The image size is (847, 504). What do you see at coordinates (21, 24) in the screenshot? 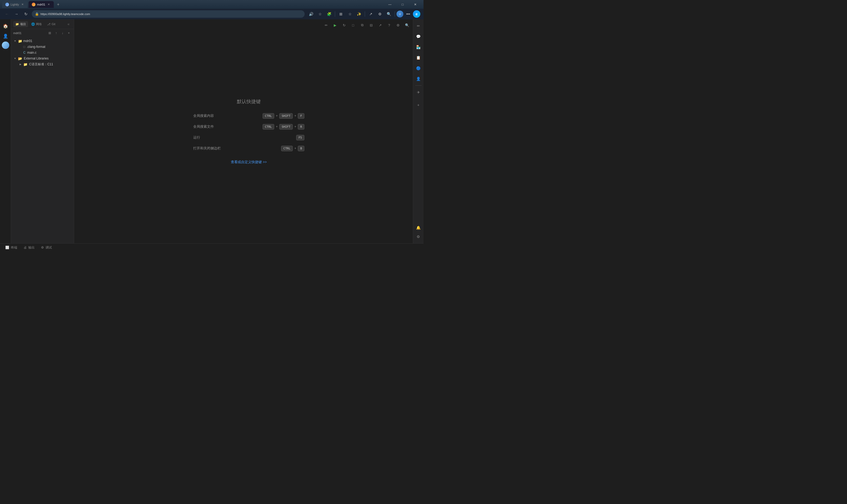
I see `sidebar-tab-project: 📁 项目` at bounding box center [21, 24].